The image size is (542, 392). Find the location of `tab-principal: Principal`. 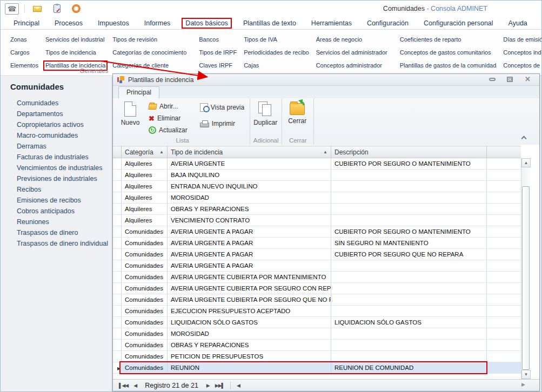

tab-principal: Principal is located at coordinates (139, 92).